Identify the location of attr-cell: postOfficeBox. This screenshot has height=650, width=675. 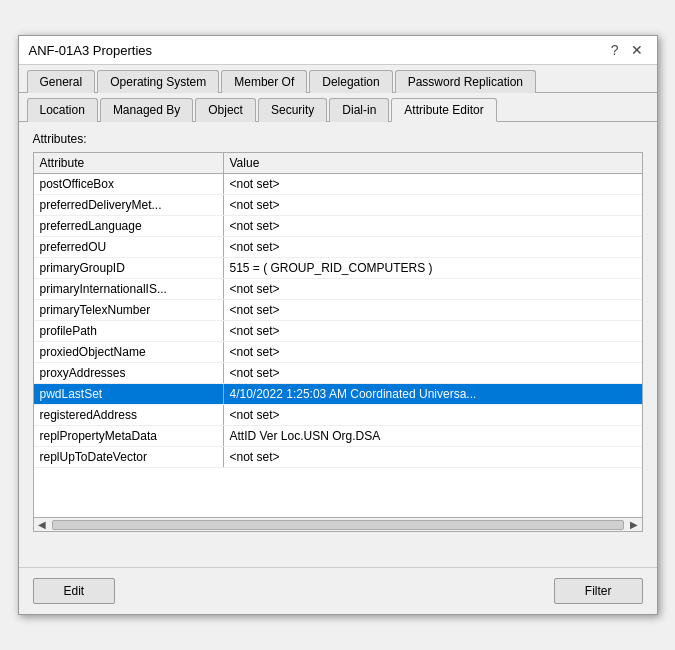
(129, 184).